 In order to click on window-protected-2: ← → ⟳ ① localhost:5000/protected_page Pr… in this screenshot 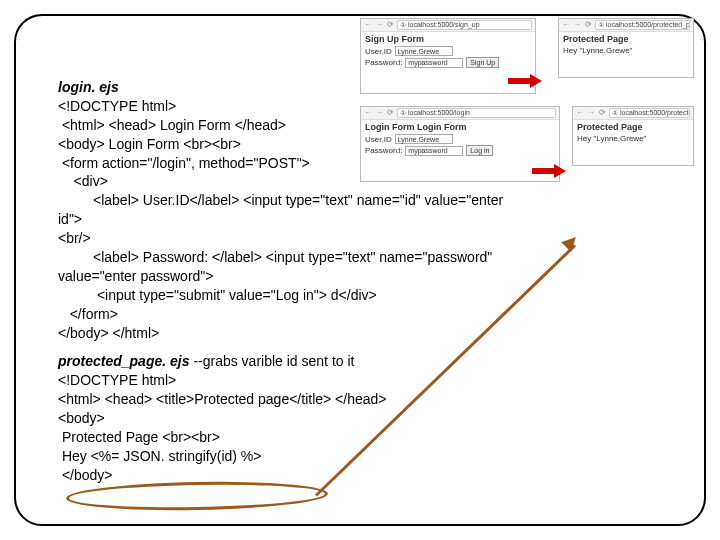, I will do `click(633, 136)`.